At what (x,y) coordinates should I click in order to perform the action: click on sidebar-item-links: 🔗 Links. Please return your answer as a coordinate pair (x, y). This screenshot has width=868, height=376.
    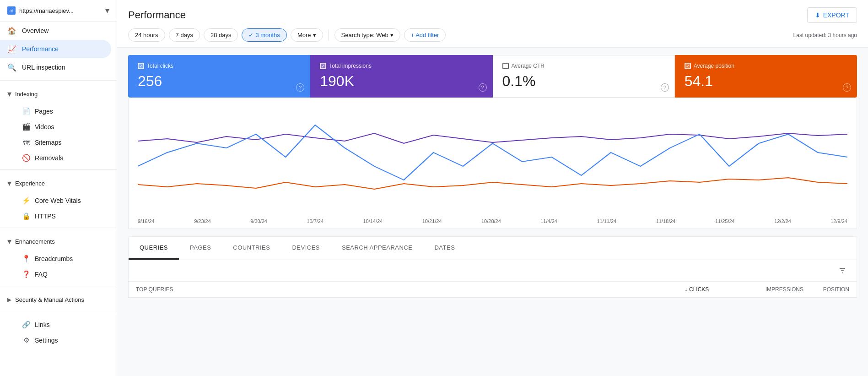
    Looking at the image, I should click on (56, 325).